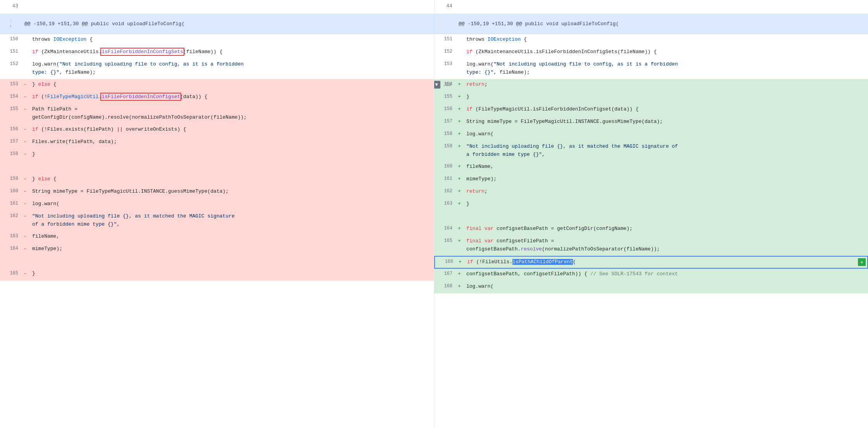  What do you see at coordinates (651, 135) in the screenshot?
I see `right-row-158: 158 + log.warn(` at bounding box center [651, 135].